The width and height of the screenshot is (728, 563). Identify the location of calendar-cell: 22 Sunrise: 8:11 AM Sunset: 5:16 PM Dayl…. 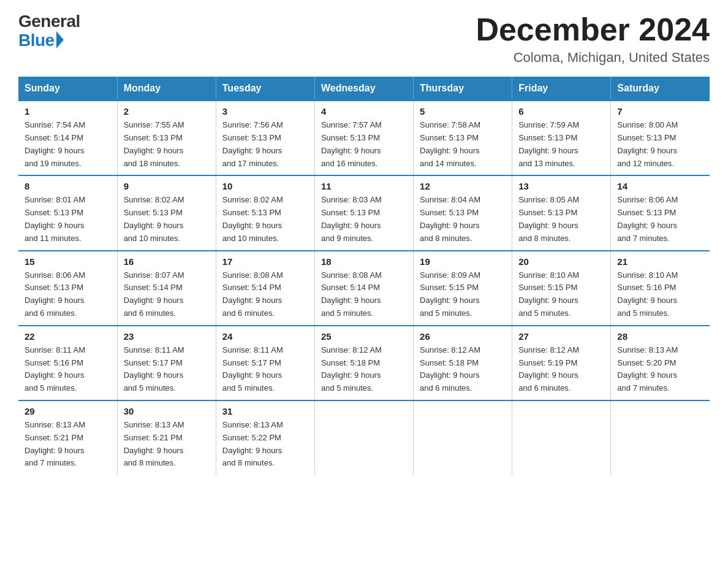
(67, 363).